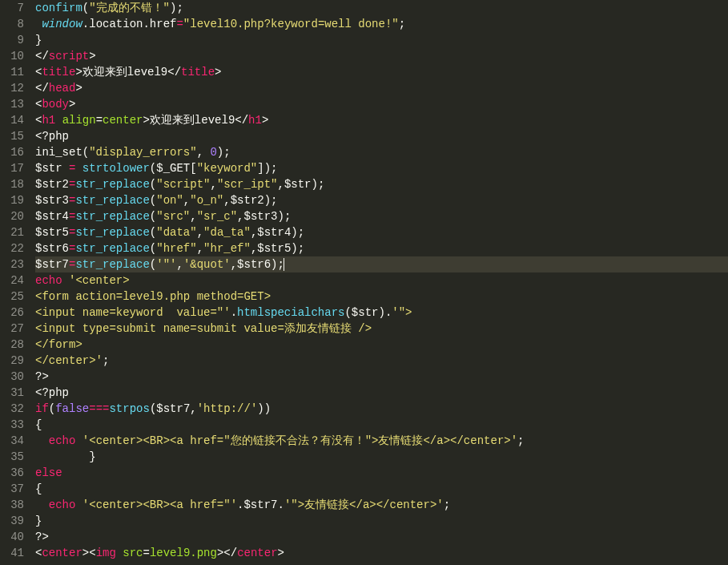 This screenshot has height=565, width=728. Describe the element at coordinates (381, 88) in the screenshot. I see `code-line: </head>` at that location.